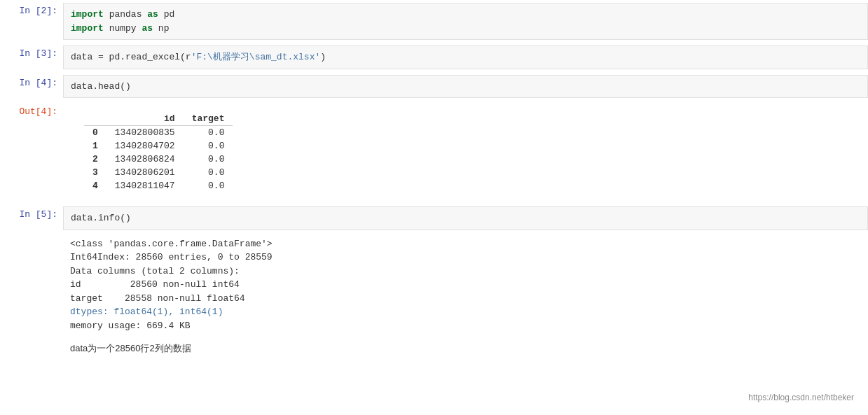 Image resolution: width=868 pixels, height=415 pixels. I want to click on info-line: memory usage: 669.4 KB, so click(465, 326).